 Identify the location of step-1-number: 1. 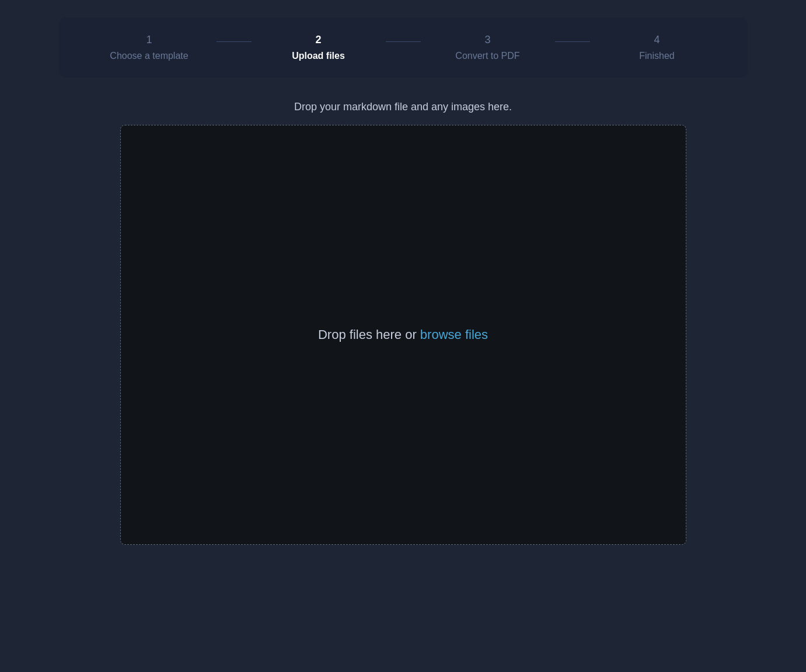
(149, 40).